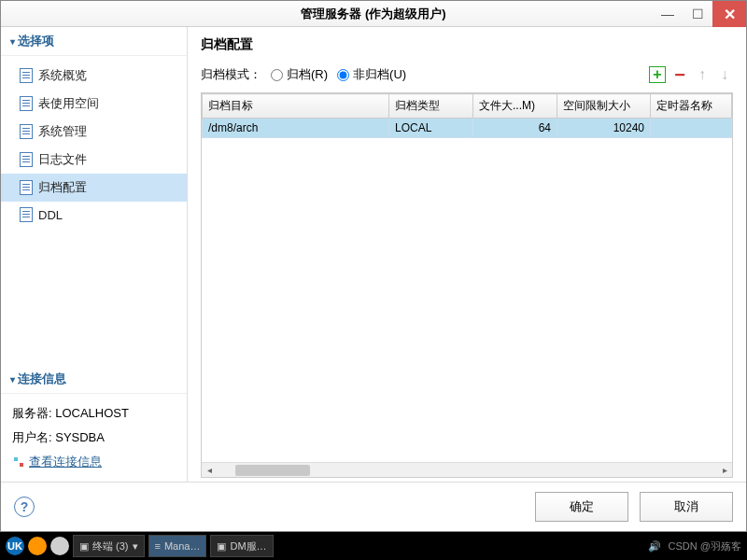 The width and height of the screenshot is (747, 560). Describe the element at coordinates (668, 14) in the screenshot. I see `minimize-button: —` at that location.